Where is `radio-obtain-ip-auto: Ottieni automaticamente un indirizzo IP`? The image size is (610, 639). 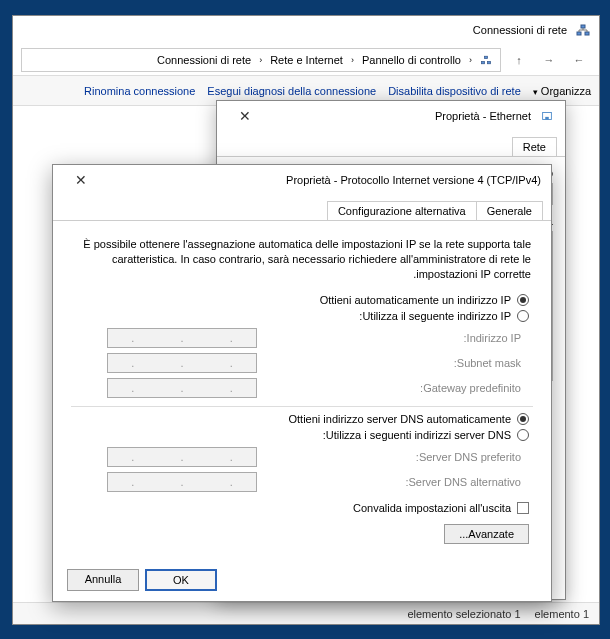
radio-obtain-ip-auto: Ottieni automaticamente un indirizzo IP is located at coordinates (302, 300).